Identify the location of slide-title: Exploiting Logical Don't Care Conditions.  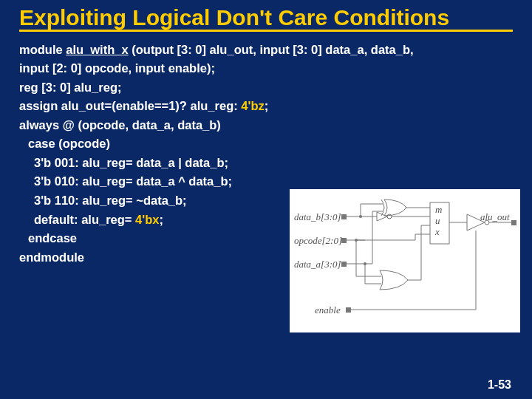
(266, 19).